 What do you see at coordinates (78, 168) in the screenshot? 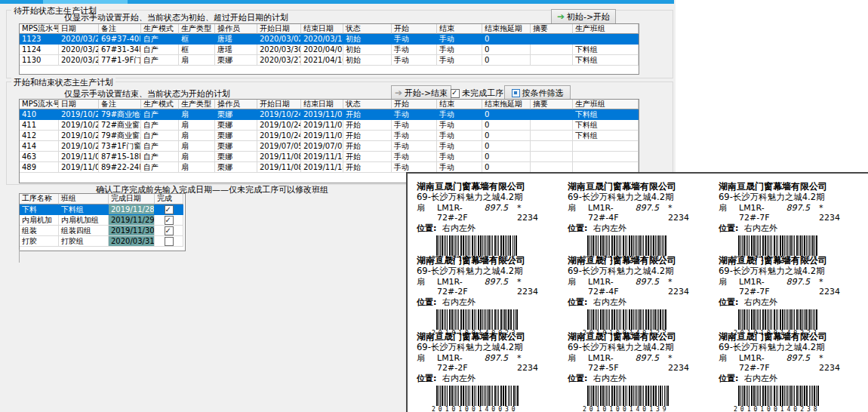
I see `grid-cell: 2019/11/08` at bounding box center [78, 168].